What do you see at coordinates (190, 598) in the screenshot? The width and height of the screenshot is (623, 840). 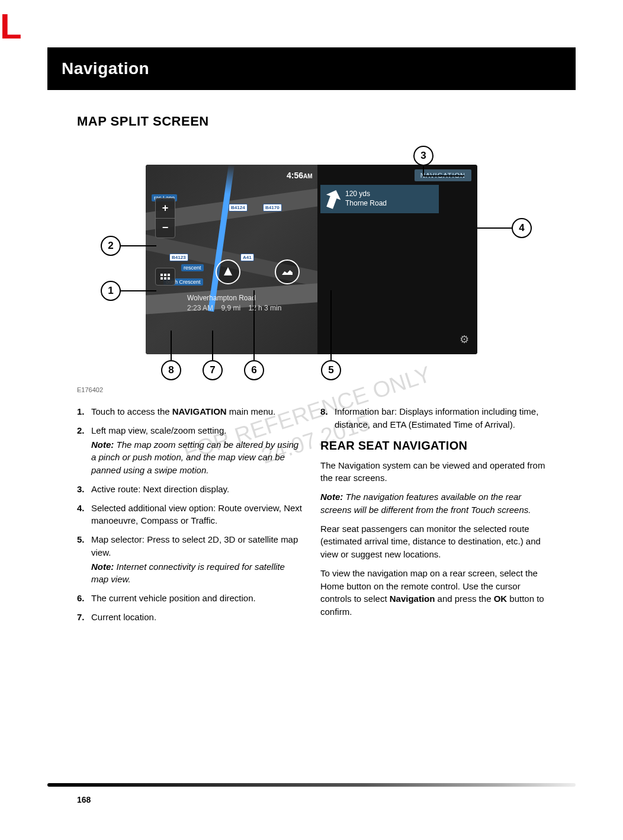 I see `list-item: 6. The current vehicle position and dire…` at bounding box center [190, 598].